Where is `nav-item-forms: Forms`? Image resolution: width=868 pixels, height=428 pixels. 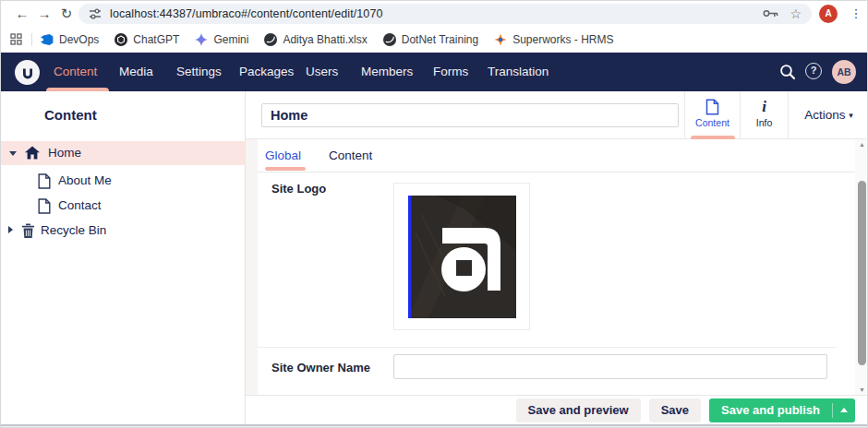 nav-item-forms: Forms is located at coordinates (451, 72).